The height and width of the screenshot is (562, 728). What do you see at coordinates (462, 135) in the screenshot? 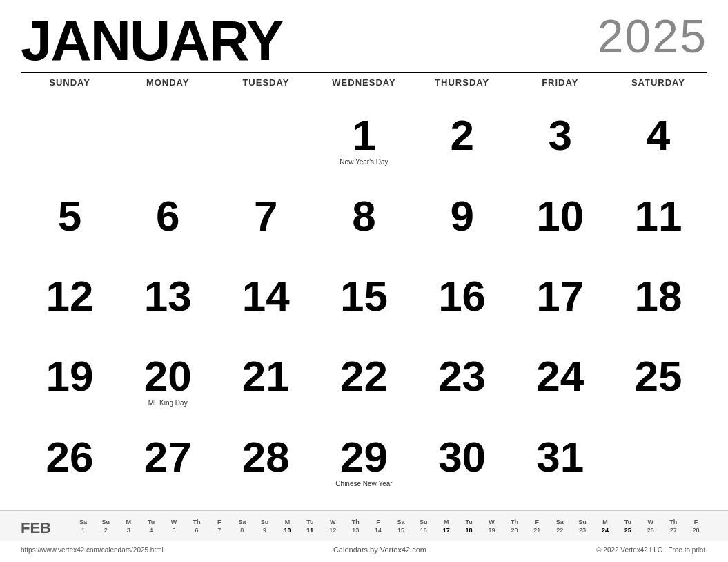
I see `day-number-2: 2` at bounding box center [462, 135].